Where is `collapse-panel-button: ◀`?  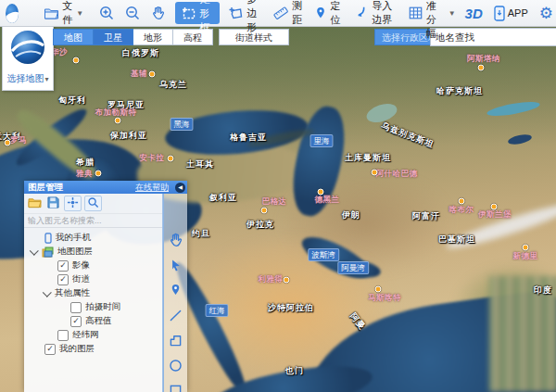
collapse-panel-button: ◀ is located at coordinates (180, 187).